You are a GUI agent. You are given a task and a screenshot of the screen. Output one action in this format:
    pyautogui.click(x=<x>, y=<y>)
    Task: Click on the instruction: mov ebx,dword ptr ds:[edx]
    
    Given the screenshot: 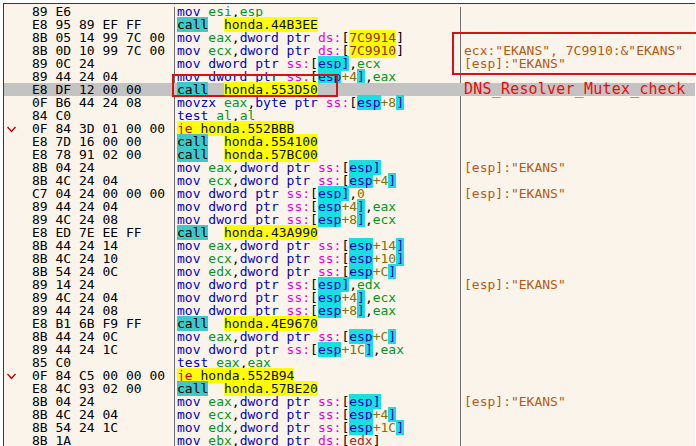 What is the action you would take?
    pyautogui.click(x=314, y=440)
    